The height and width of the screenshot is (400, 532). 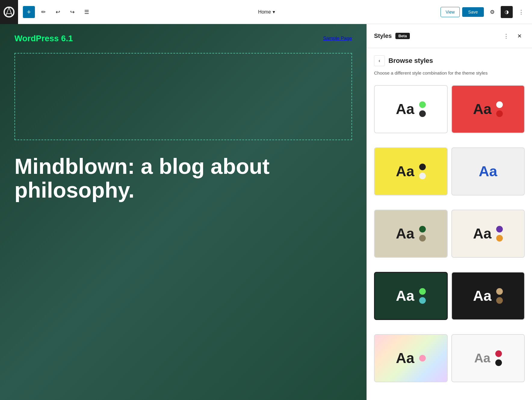 What do you see at coordinates (519, 36) in the screenshot?
I see `close-icon: ✕` at bounding box center [519, 36].